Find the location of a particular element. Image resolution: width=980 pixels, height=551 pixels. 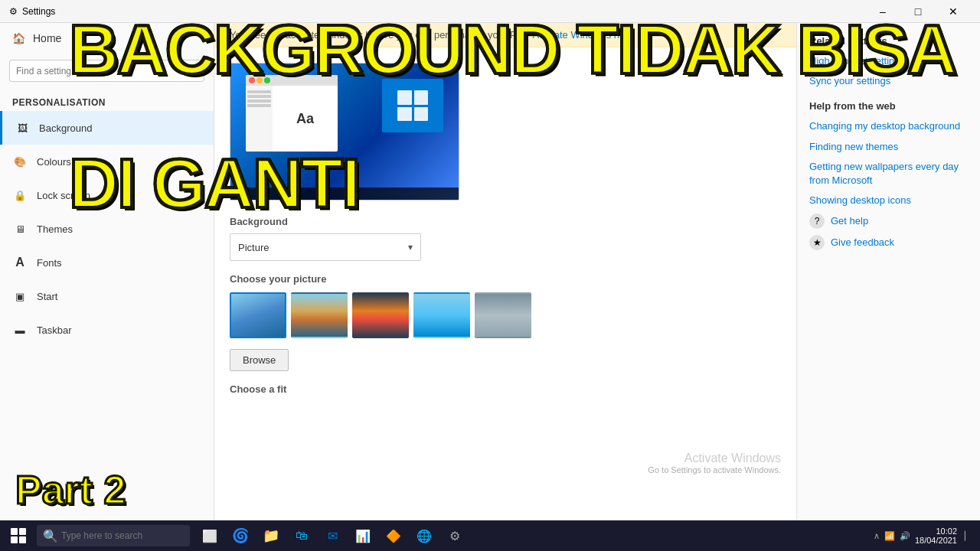

get-help-icon: ? is located at coordinates (817, 221).